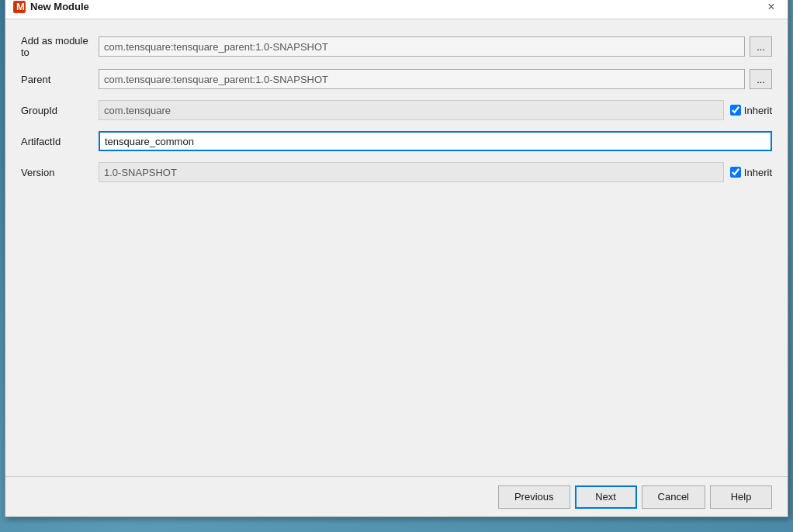 This screenshot has width=793, height=532. What do you see at coordinates (60, 110) in the screenshot?
I see `group-id-label: GroupId` at bounding box center [60, 110].